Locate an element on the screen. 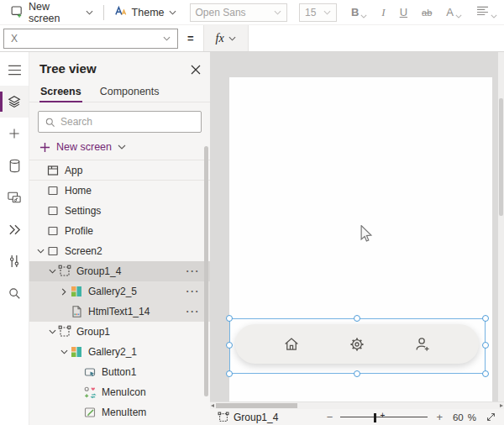 This screenshot has width=504, height=425. canvas-vertical-scrollbar is located at coordinates (501, 227).